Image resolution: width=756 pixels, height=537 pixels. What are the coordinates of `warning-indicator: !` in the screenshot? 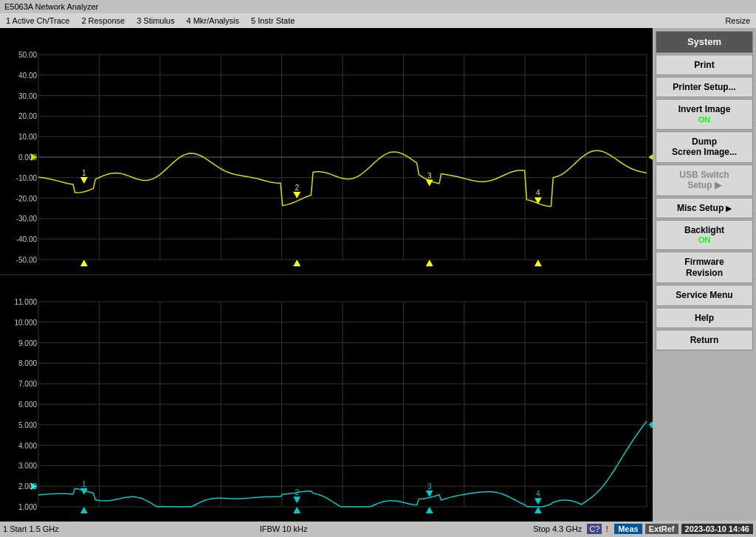 It's located at (607, 529).